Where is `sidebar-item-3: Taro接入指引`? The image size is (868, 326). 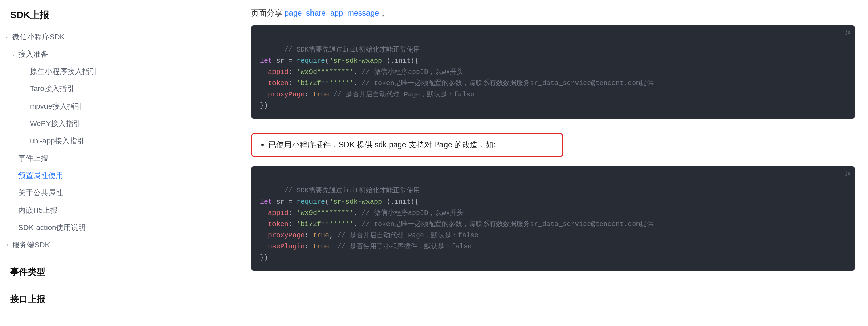
sidebar-item-3: Taro接入指引 is located at coordinates (64, 89).